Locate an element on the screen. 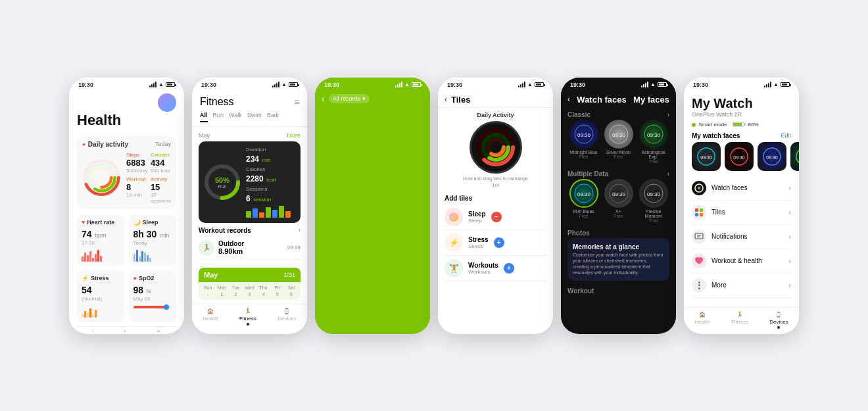 This screenshot has height=411, width=868. wifi-icon: ▲ is located at coordinates (407, 84).